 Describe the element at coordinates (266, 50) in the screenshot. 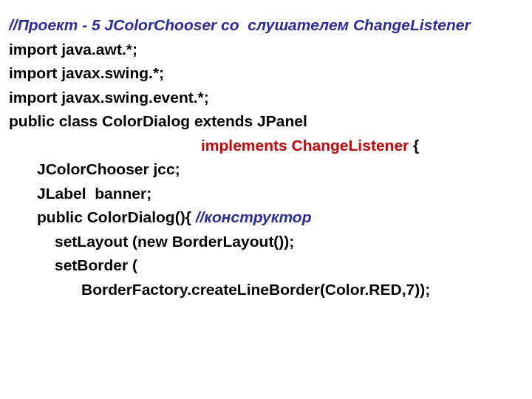

I see `code-line: import java.awt.*;` at that location.